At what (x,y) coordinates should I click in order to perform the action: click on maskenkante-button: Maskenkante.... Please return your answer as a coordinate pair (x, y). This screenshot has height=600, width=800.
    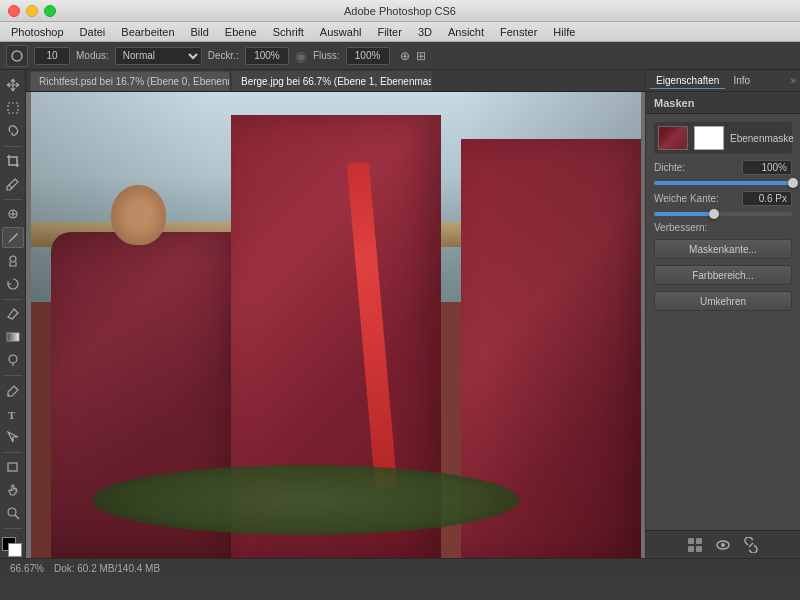
    Looking at the image, I should click on (723, 249).